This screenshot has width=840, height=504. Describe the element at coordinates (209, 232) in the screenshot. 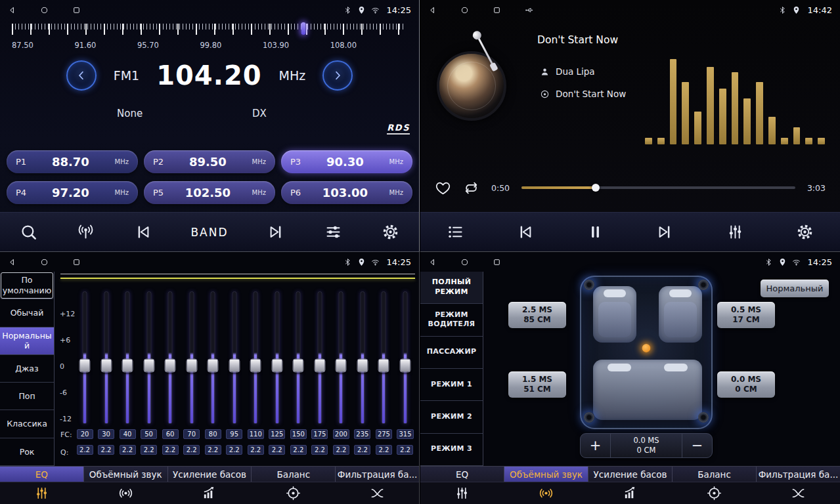

I see `band-button: BAND` at that location.